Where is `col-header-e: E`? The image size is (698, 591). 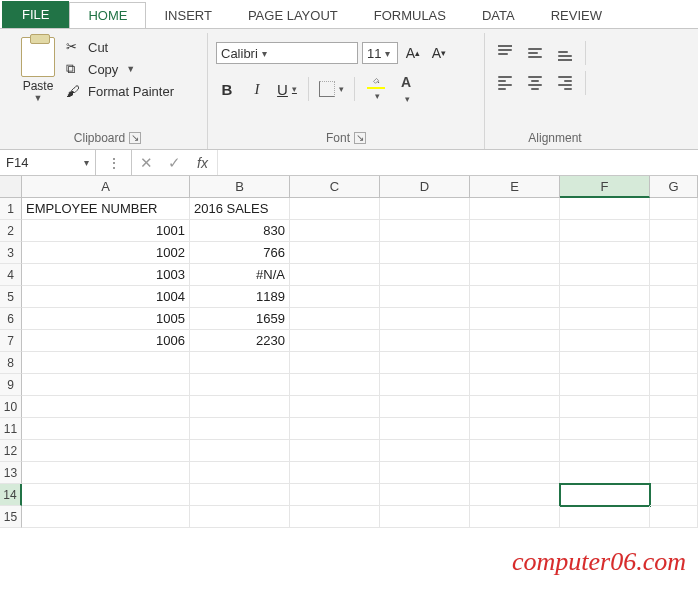 col-header-e: E is located at coordinates (515, 187).